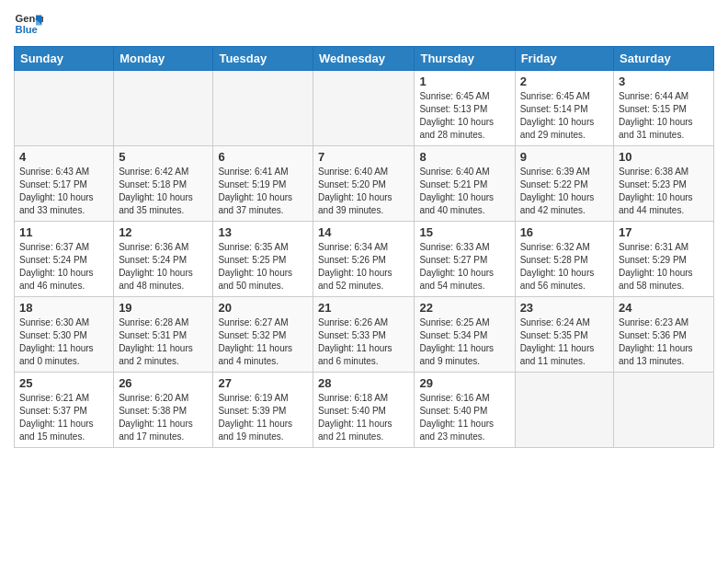  I want to click on day-number: 12, so click(164, 232).